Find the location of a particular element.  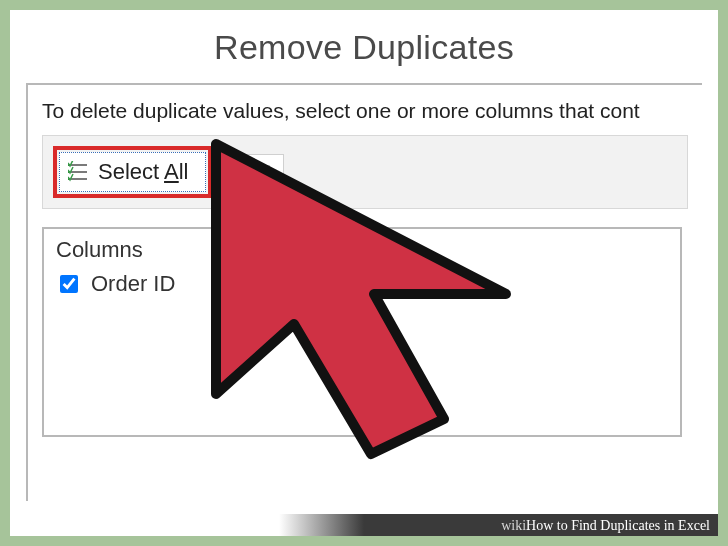

select-all-accel: A is located at coordinates (172, 172).